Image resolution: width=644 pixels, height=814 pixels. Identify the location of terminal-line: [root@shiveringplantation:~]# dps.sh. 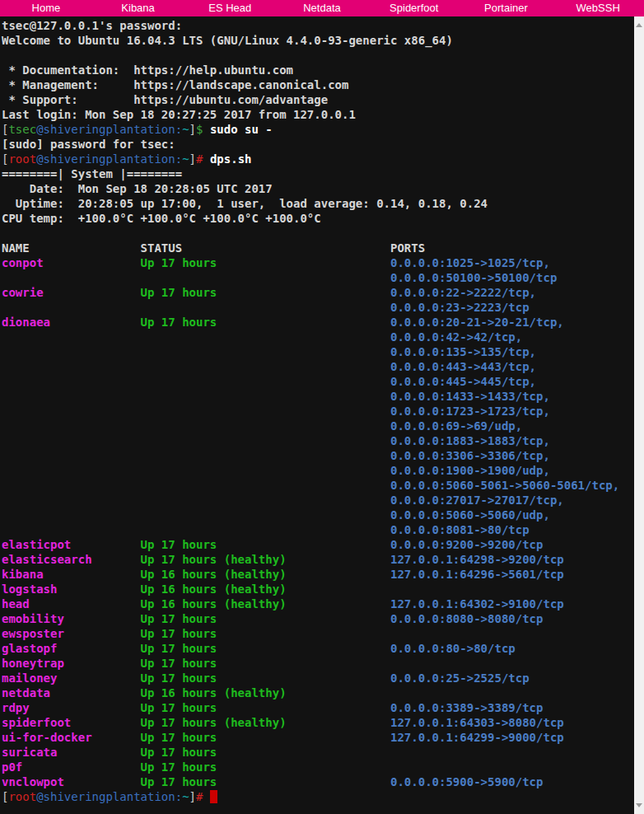
(318, 159).